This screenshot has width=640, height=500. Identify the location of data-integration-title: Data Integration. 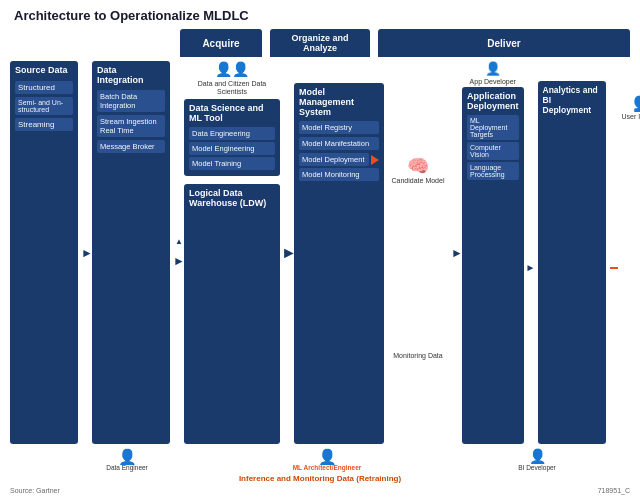
(131, 75).